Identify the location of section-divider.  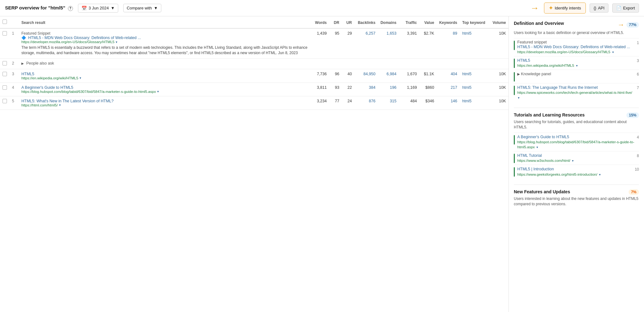
(576, 184).